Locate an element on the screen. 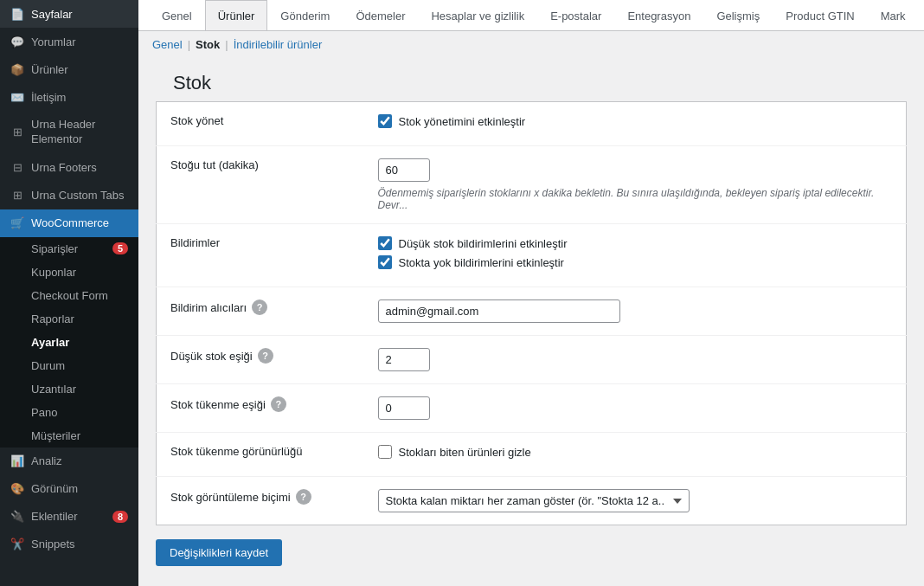 The image size is (924, 586). stok-goruntuleme-select: Stokta kalan miktarı her zaman göster (ö… is located at coordinates (534, 500).